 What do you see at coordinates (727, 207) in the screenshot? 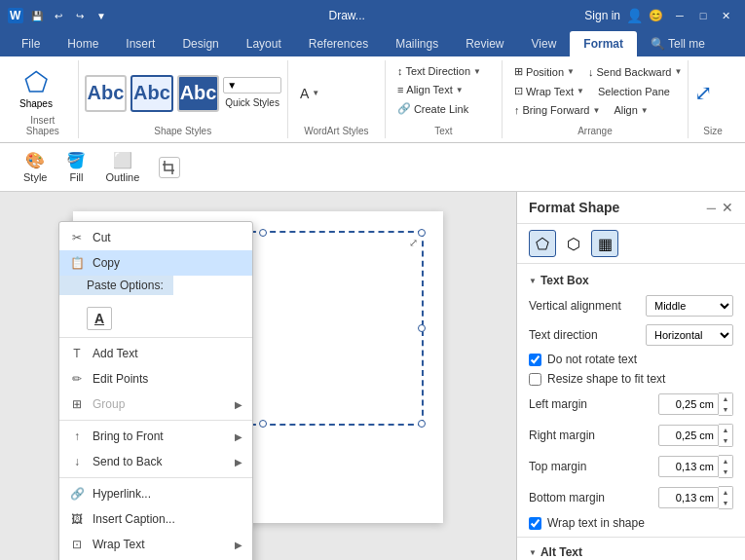
I see `panel-close-btn: ✕` at bounding box center [727, 207].